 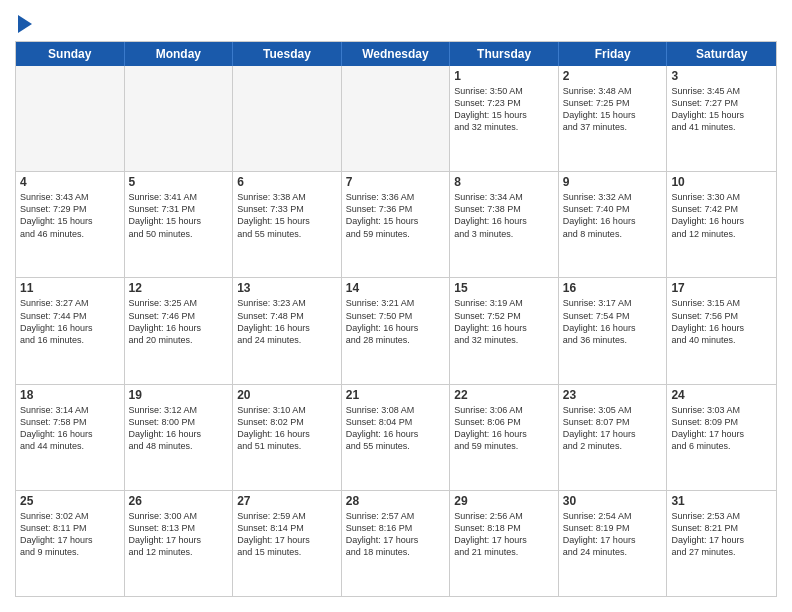 What do you see at coordinates (70, 288) in the screenshot?
I see `day-number: 11` at bounding box center [70, 288].